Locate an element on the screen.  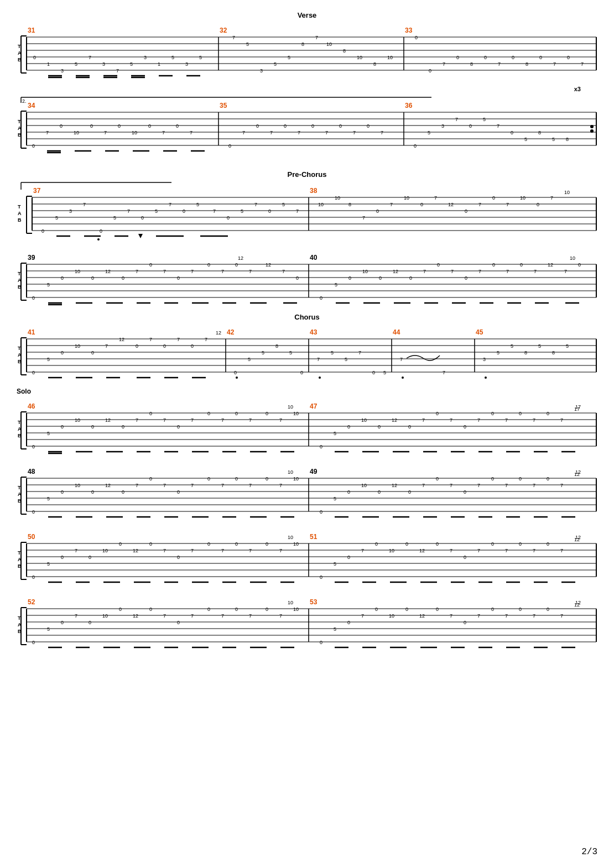
section-row7: T A B 48 49 10 12 0 5 0 10 0 12 0 7 0 is located at coordinates (307, 492).